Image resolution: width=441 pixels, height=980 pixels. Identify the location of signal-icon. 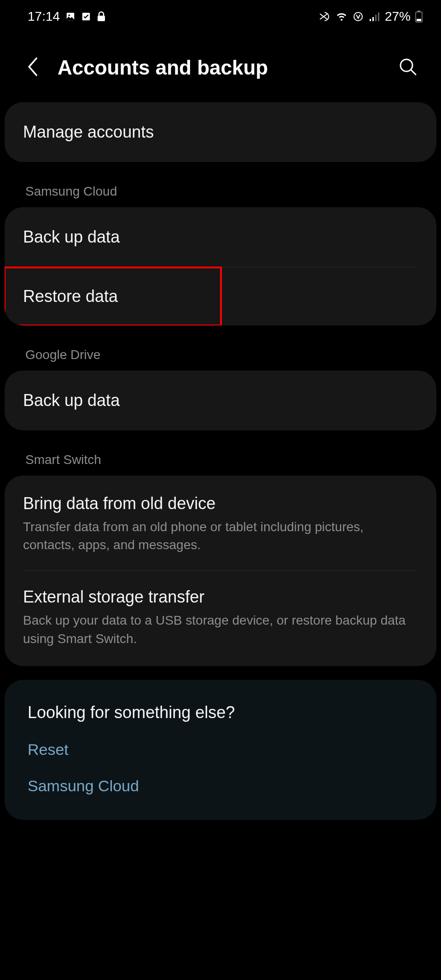
(375, 17).